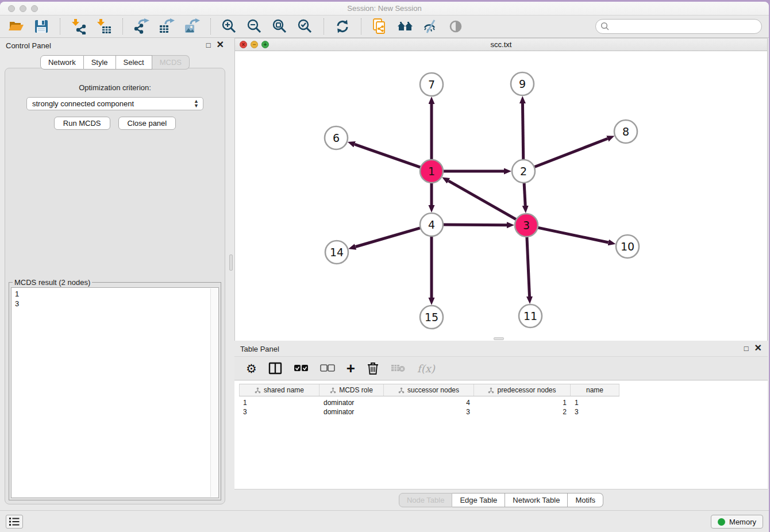  What do you see at coordinates (679, 26) in the screenshot?
I see `search-container` at bounding box center [679, 26].